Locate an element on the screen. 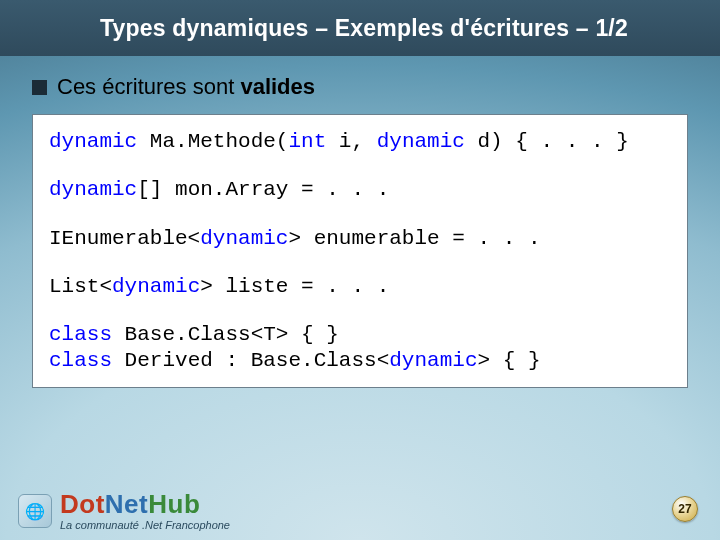 This screenshot has width=720, height=540. code-line-5: class Base.Class<T> { } class Derived : … is located at coordinates (360, 348).